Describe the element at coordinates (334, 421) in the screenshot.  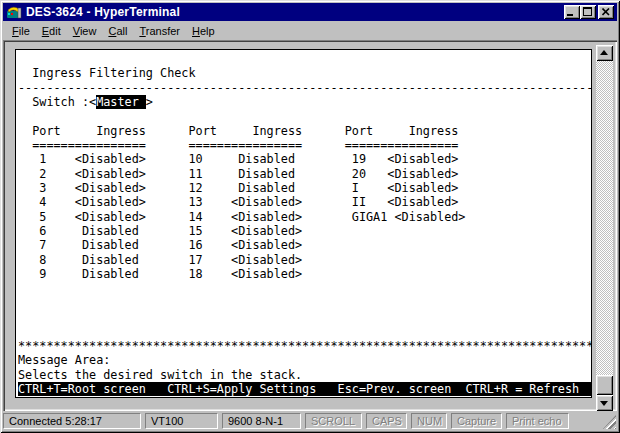
I see `status-panel-scroll: SCROLL` at that location.